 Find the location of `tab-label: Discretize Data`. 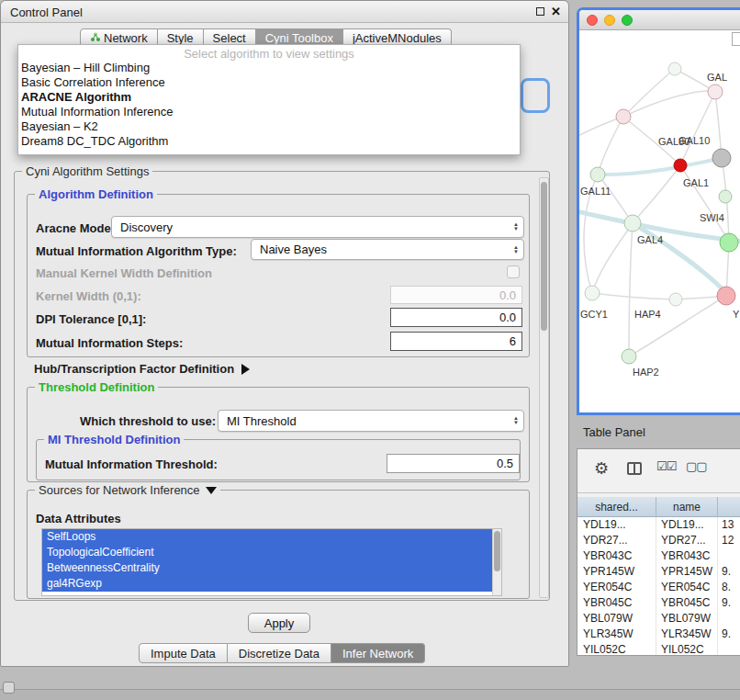

tab-label: Discretize Data is located at coordinates (279, 654).